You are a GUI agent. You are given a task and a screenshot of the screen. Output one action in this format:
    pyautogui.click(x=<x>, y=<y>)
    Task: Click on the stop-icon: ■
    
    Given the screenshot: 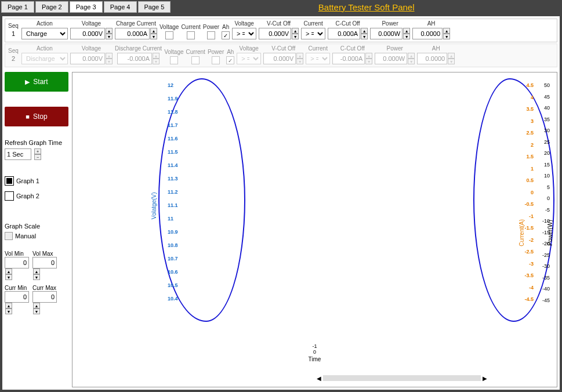 What is the action you would take?
    pyautogui.click(x=28, y=117)
    